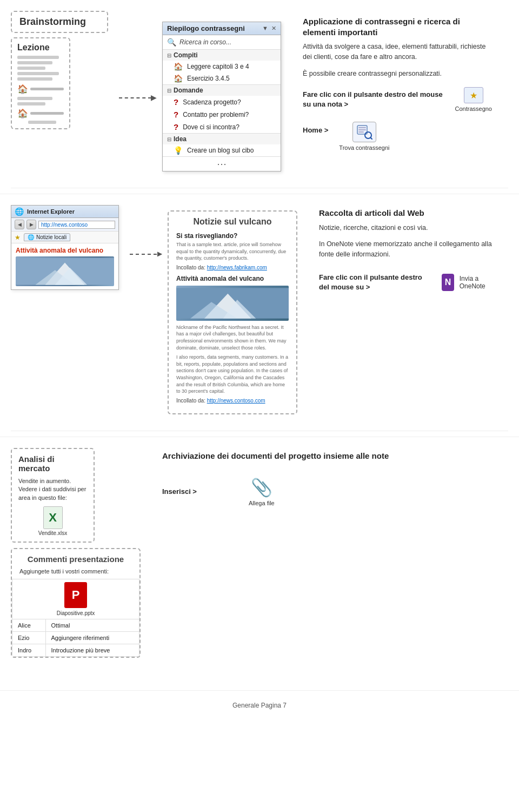 The width and height of the screenshot is (519, 812). What do you see at coordinates (76, 595) in the screenshot?
I see `pptx-icon: P` at bounding box center [76, 595].